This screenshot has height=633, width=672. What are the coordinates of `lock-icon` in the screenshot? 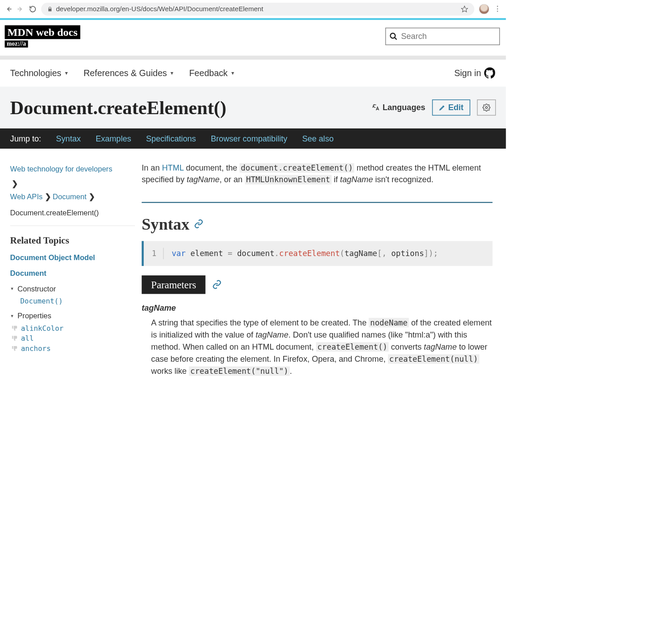 It's located at (50, 9).